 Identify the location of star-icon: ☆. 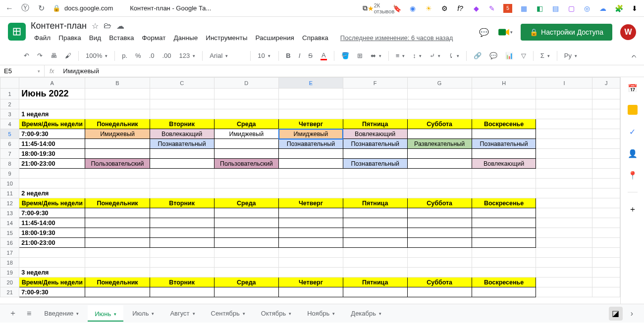
(95, 26).